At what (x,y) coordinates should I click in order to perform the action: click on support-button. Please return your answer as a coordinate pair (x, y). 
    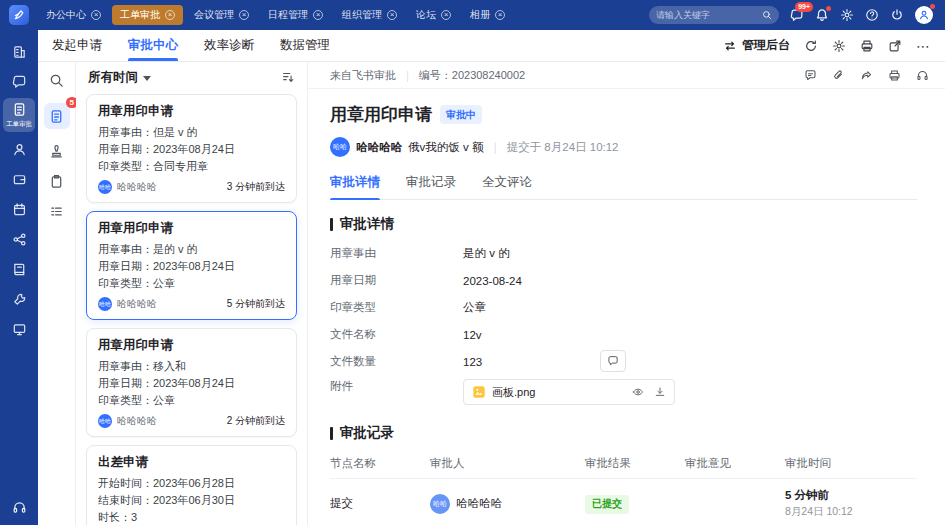
    Looking at the image, I should click on (20, 508).